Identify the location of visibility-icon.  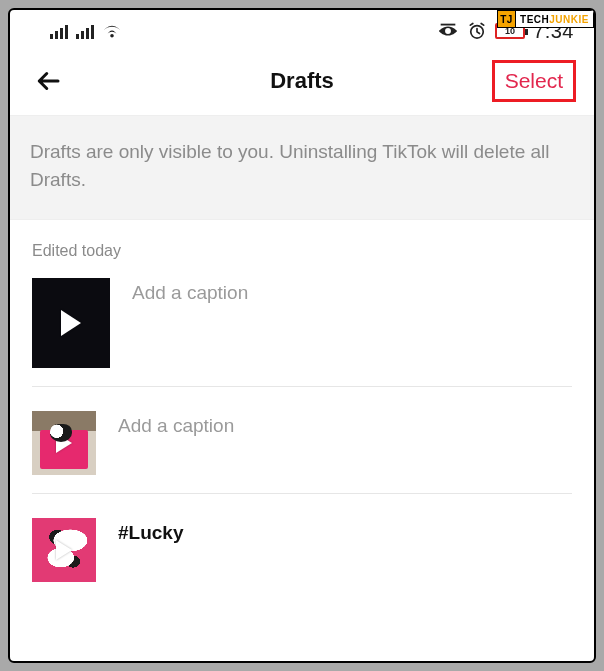
(448, 31).